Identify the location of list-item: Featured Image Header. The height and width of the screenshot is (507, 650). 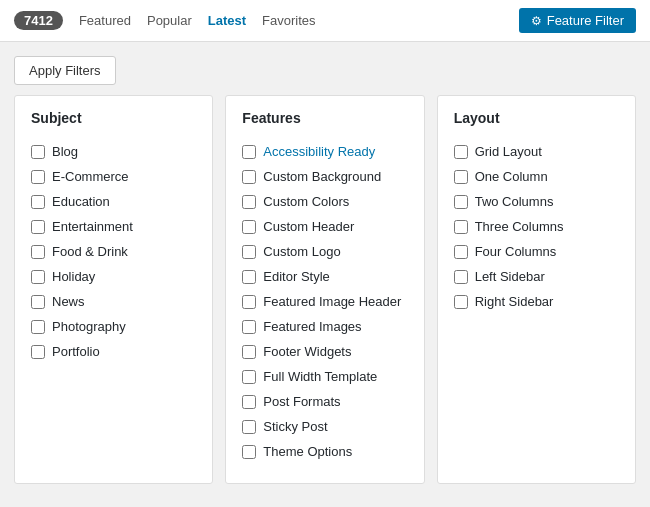
(324, 302).